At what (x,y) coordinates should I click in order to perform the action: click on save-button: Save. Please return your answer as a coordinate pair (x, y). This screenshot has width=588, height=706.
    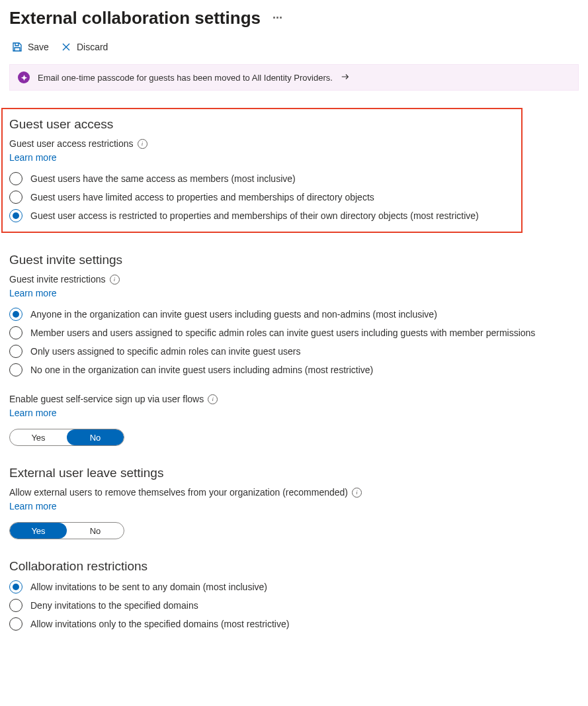
    Looking at the image, I should click on (30, 47).